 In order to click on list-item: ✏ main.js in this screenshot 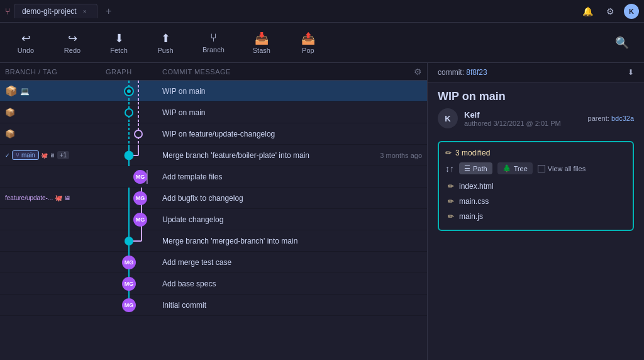, I will do `click(536, 217)`.